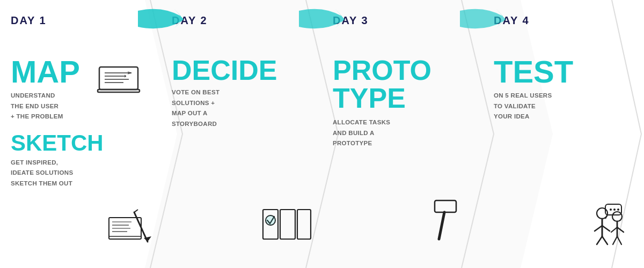  What do you see at coordinates (404, 20) in the screenshot?
I see `day3-label: DAY 3` at bounding box center [404, 20].